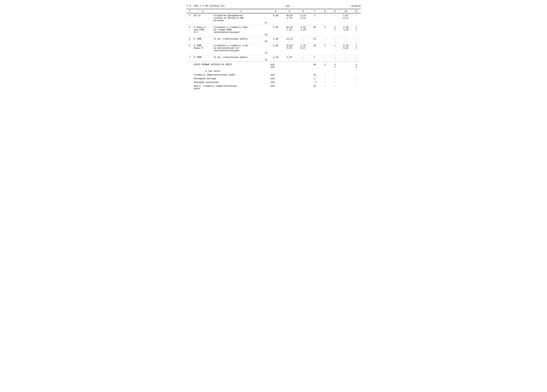  Describe the element at coordinates (315, 58) in the screenshot. I see `row-col7: I` at that location.